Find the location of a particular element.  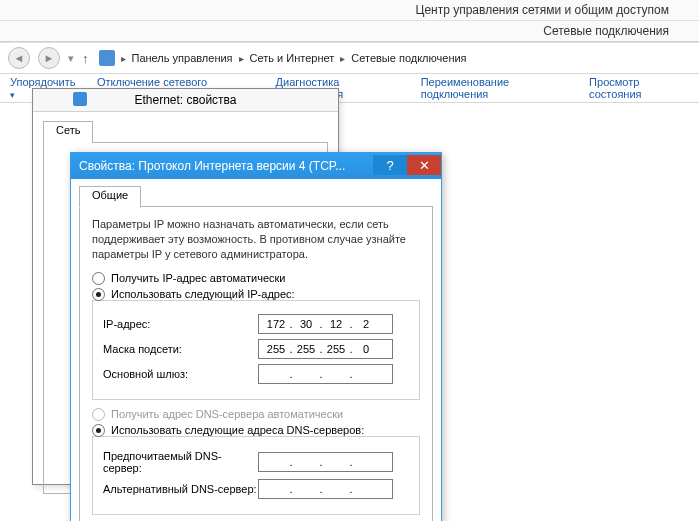

nav-forward-button: ► is located at coordinates (49, 58).